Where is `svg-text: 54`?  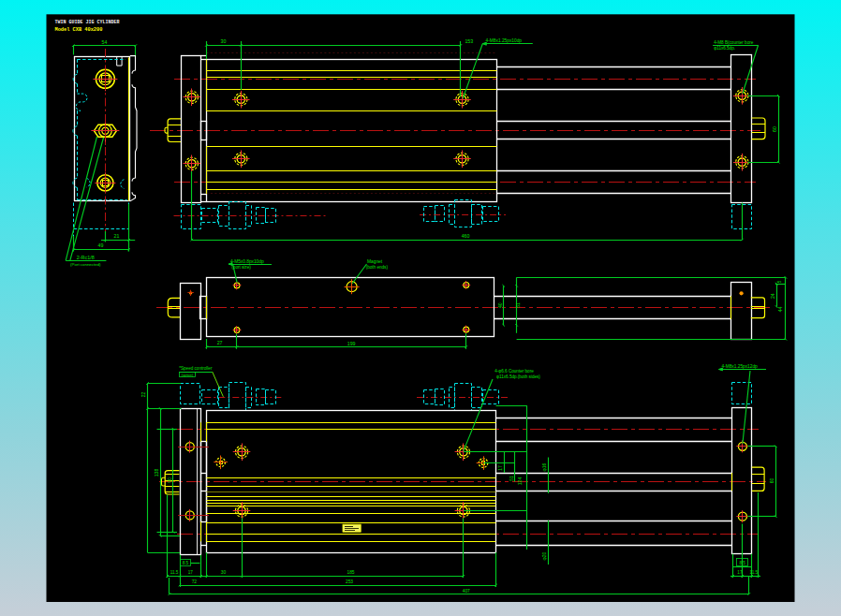
svg-text: 54 is located at coordinates (105, 42).